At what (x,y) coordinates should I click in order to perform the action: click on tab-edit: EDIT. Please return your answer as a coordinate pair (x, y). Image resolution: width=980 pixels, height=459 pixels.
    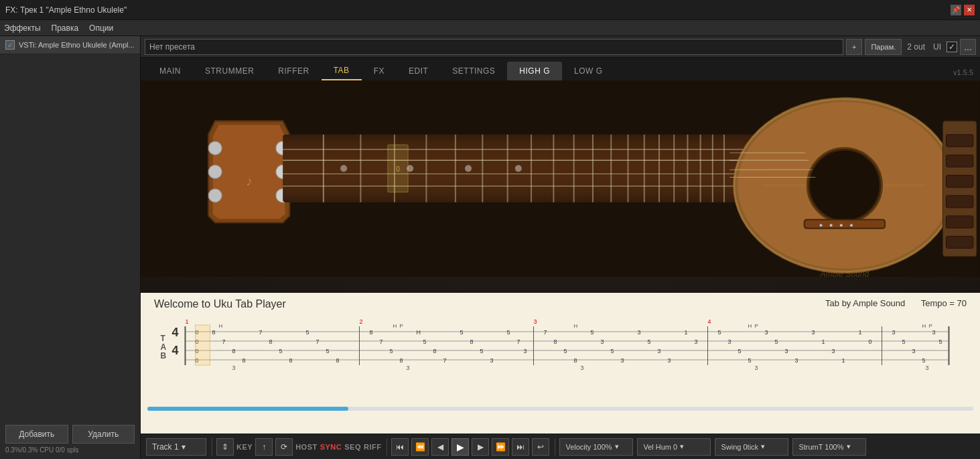
    Looking at the image, I should click on (418, 71).